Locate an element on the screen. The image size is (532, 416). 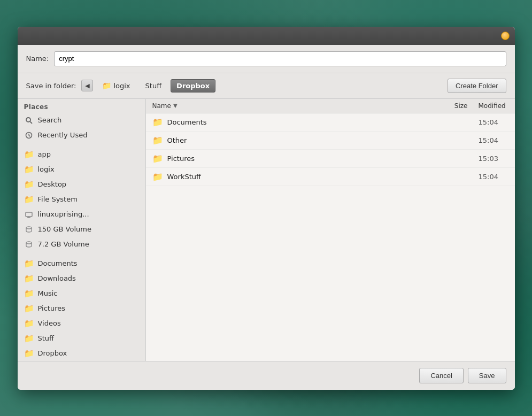
folder-icon: 📁 is located at coordinates (107, 86).